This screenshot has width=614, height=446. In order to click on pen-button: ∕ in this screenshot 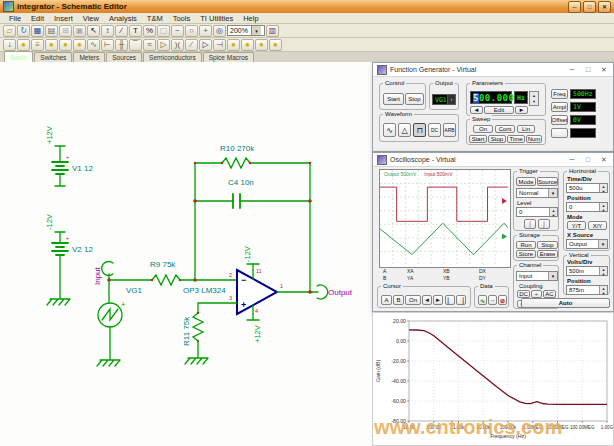, I will do `click(122, 31)`.